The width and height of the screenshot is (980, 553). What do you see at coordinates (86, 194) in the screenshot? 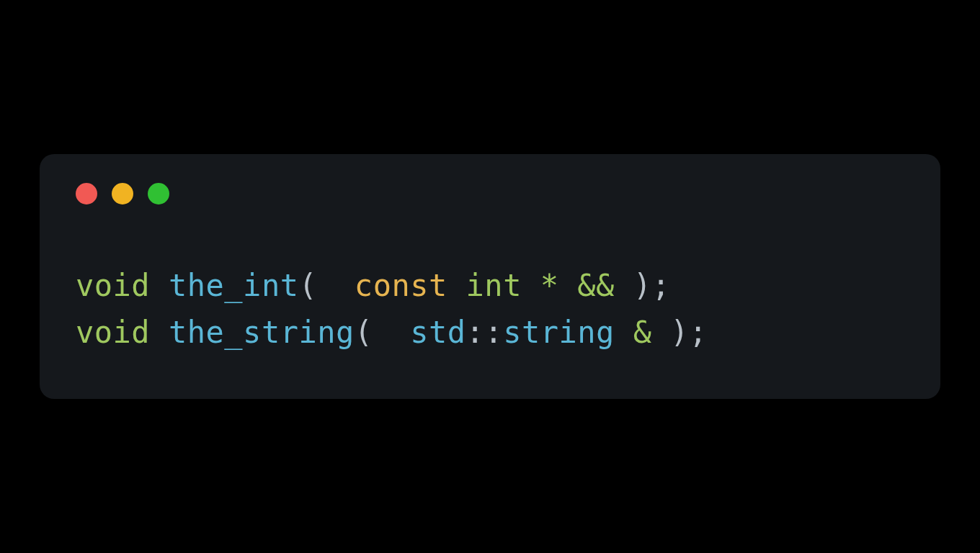
I see `close-icon` at bounding box center [86, 194].